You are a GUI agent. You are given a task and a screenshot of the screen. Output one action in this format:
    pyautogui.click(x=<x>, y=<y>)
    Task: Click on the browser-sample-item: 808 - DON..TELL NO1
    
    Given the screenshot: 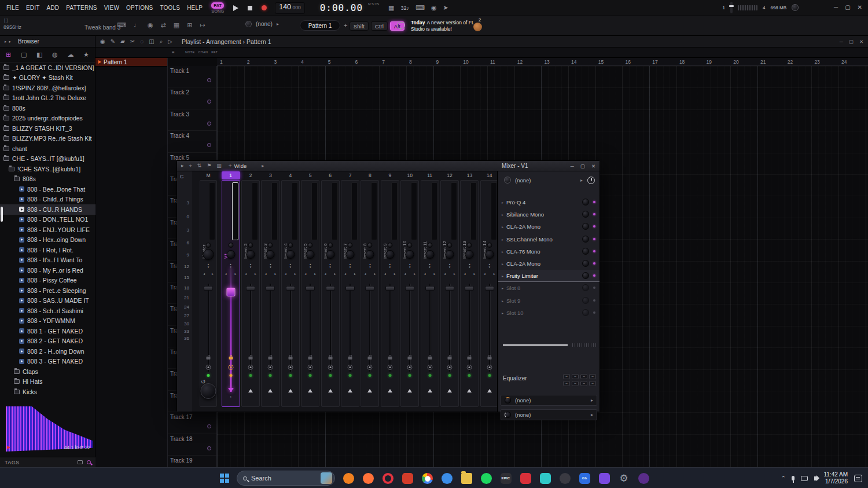 What is the action you would take?
    pyautogui.click(x=47, y=220)
    